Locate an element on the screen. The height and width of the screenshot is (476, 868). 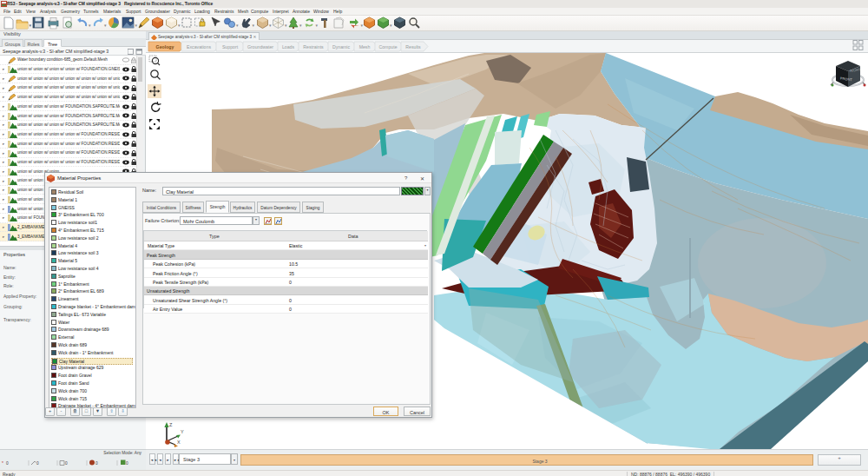
svg-text: Dynamic is located at coordinates (342, 47).